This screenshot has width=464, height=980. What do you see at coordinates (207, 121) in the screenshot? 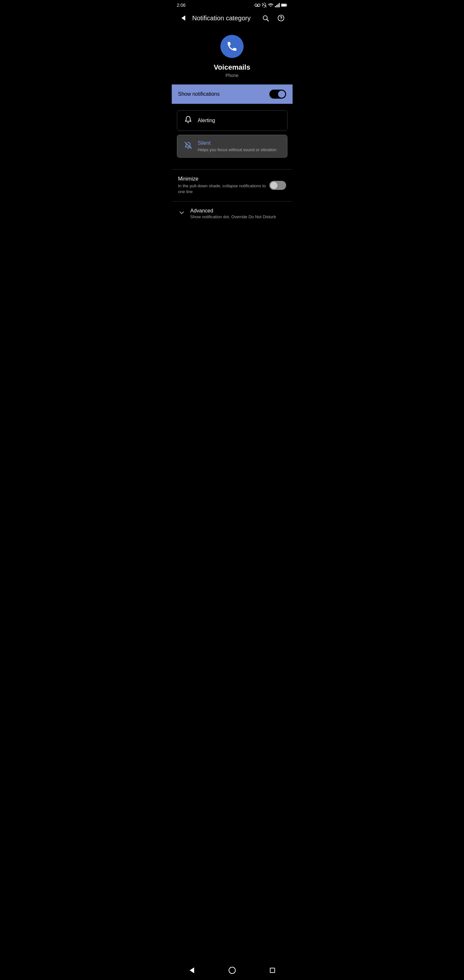
I see `alerting-title: Alerting` at bounding box center [207, 121].